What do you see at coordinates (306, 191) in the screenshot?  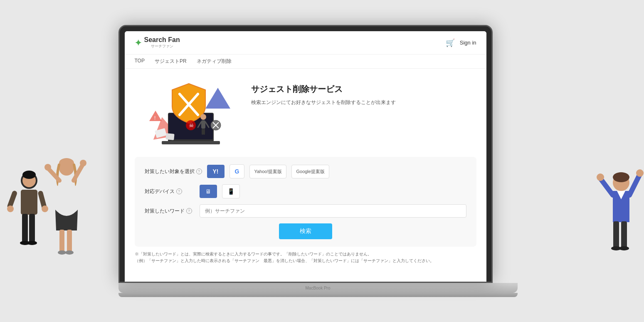 I see `device-row: 対応デバイス ? 🖥 📱` at bounding box center [306, 191].